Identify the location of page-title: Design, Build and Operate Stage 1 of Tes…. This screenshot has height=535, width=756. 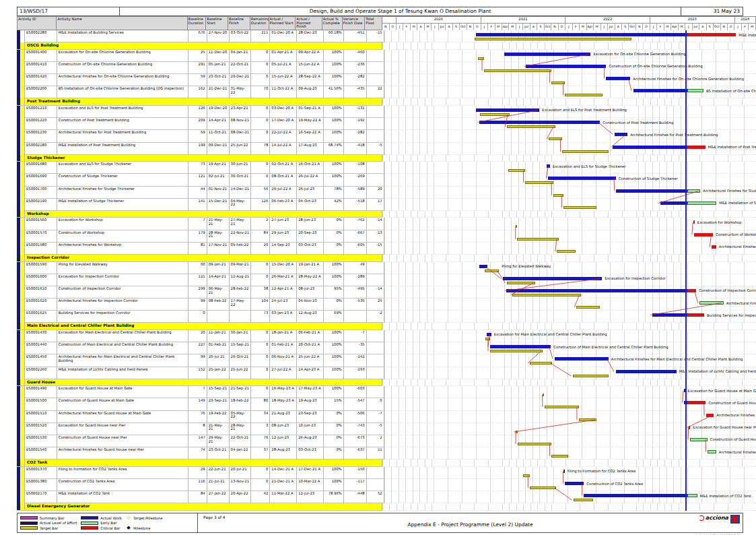
(400, 11).